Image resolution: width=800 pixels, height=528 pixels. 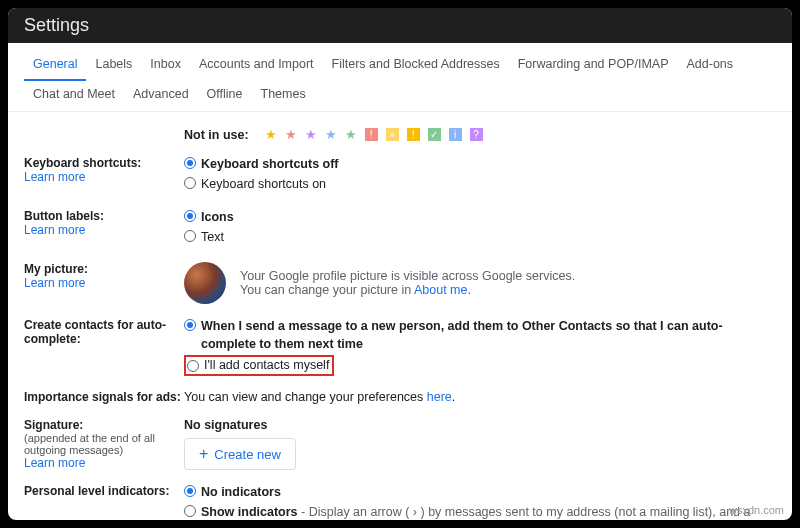 What do you see at coordinates (74, 96) in the screenshot?
I see `tab-chat: Chat and Meet` at bounding box center [74, 96].